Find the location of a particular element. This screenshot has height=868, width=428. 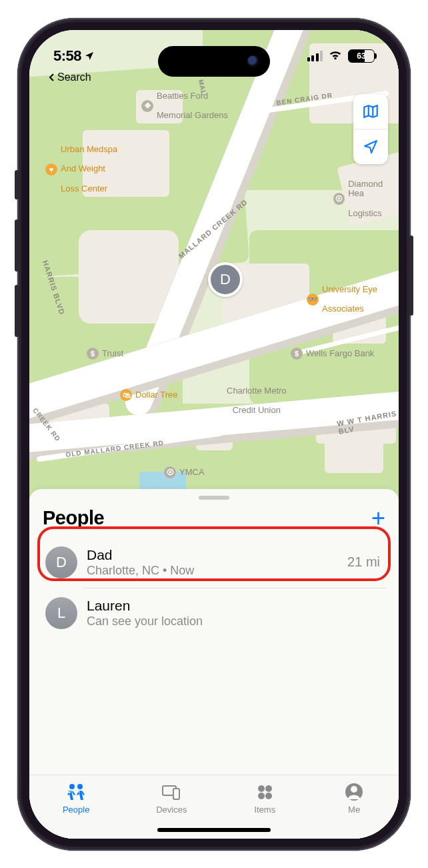

devices-icon is located at coordinates (171, 792).